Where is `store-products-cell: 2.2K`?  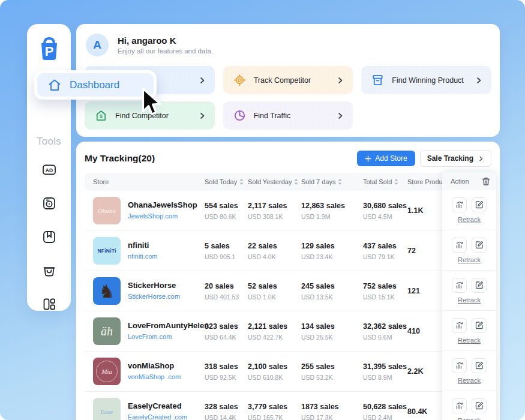 store-products-cell: 2.2K is located at coordinates (425, 371).